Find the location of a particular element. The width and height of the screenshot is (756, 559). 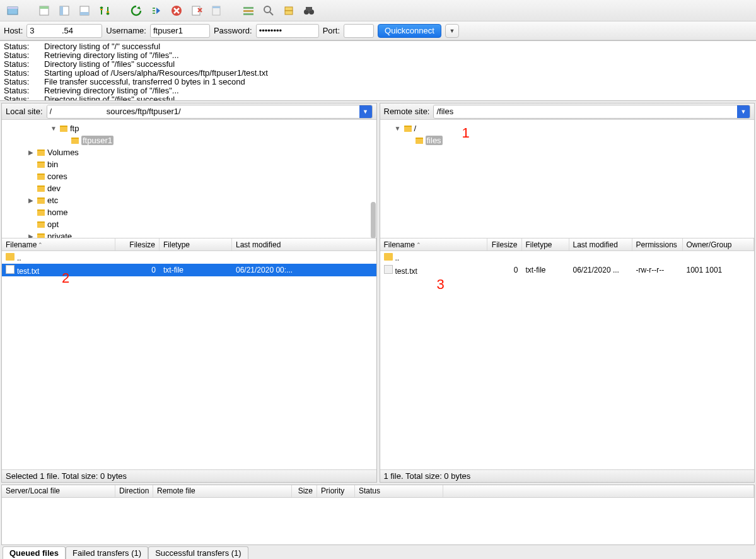

remote-site-dropdown: ▼ is located at coordinates (743, 112).